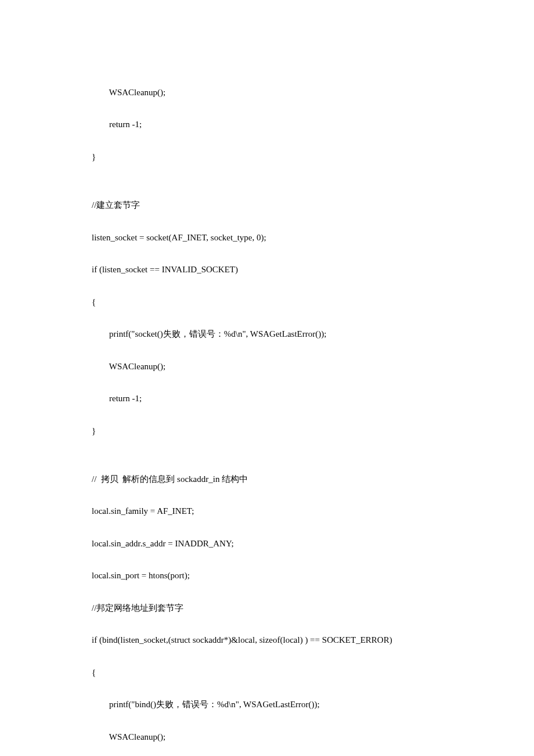 This screenshot has width=534, height=756. Describe the element at coordinates (284, 480) in the screenshot. I see `code-line: // 拷贝 解析的信息到 sockaddr_in 结构中` at that location.